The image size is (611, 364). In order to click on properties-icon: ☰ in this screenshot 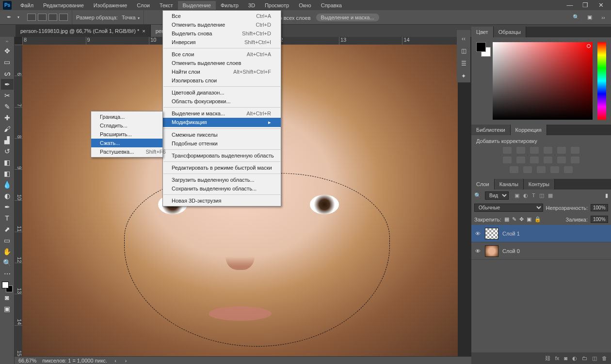, I will do `click(464, 63)`.